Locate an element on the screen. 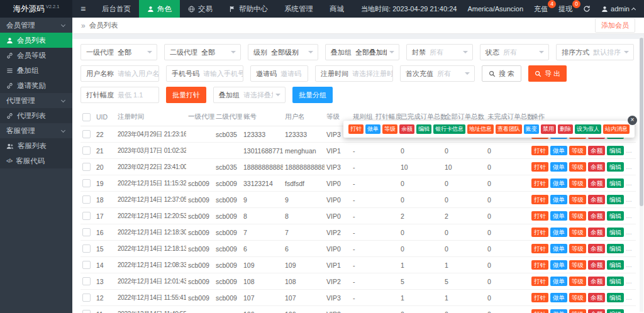 This screenshot has width=644, height=313. popup-action-button: 等级 is located at coordinates (390, 129).